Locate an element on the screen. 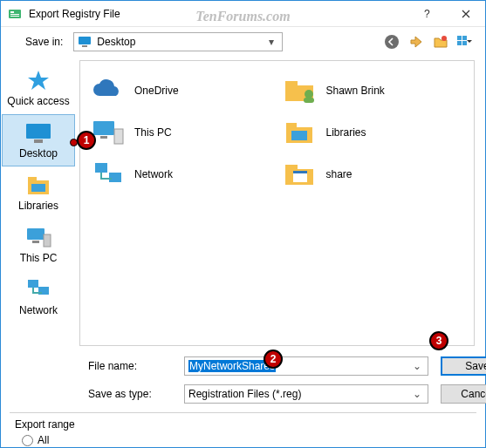 The width and height of the screenshot is (486, 448). monitor-icon is located at coordinates (38, 133).